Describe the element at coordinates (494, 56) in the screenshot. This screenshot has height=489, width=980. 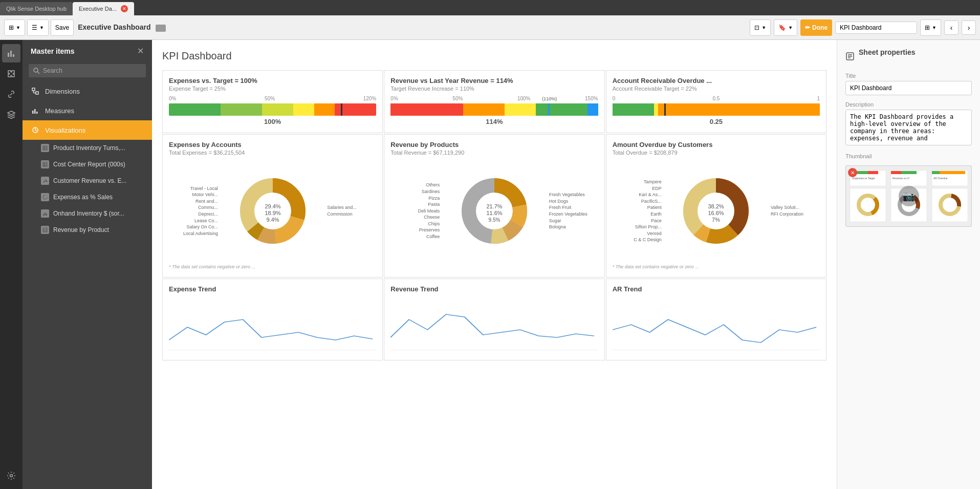
I see `dashboard-title: KPI Dashboard` at that location.